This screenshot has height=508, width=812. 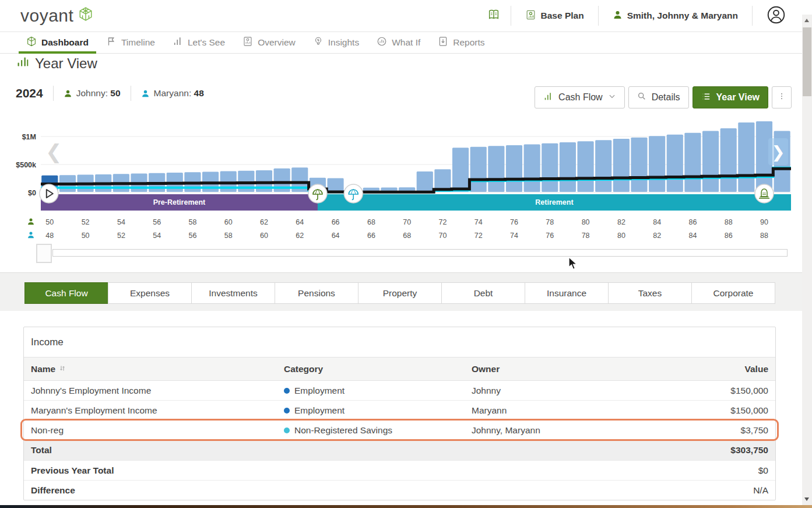 What do you see at coordinates (31, 223) in the screenshot?
I see `person-icon` at bounding box center [31, 223].